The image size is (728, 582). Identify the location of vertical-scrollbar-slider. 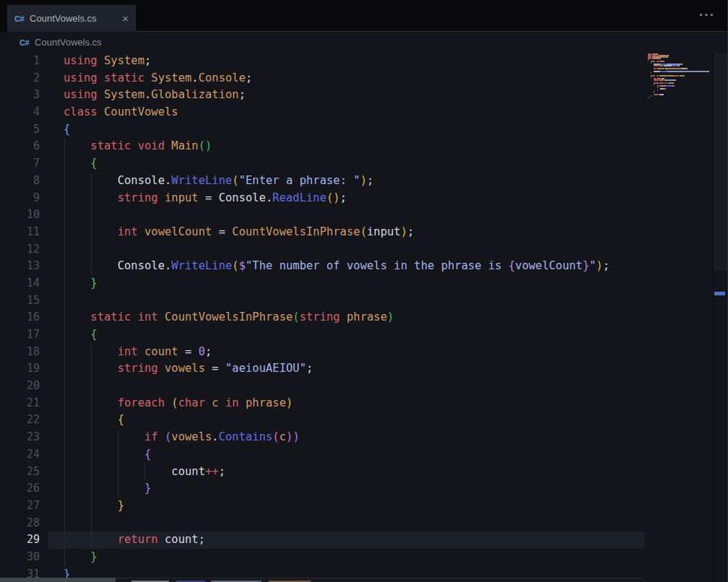
(721, 162).